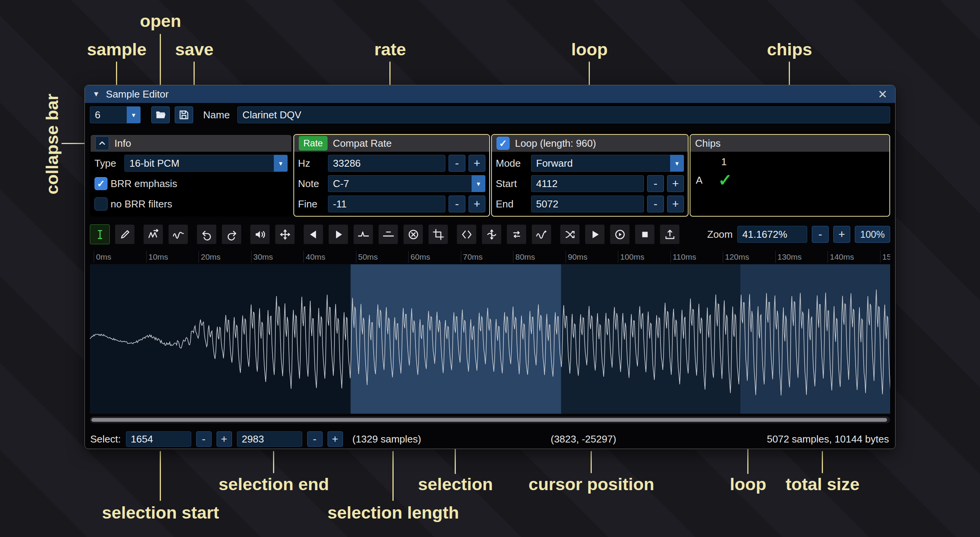  Describe the element at coordinates (438, 234) in the screenshot. I see `trim-button` at that location.